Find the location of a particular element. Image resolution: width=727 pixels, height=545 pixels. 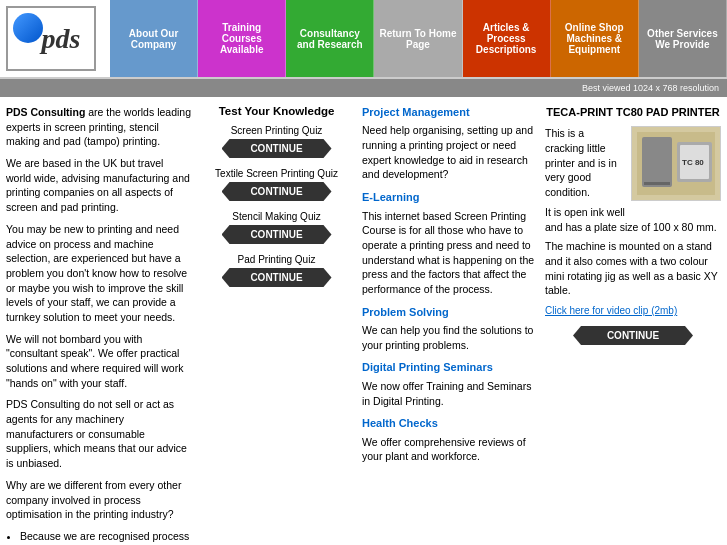

product-title: TECA-PRINT TC80 PAD PRINTER is located at coordinates (633, 112).